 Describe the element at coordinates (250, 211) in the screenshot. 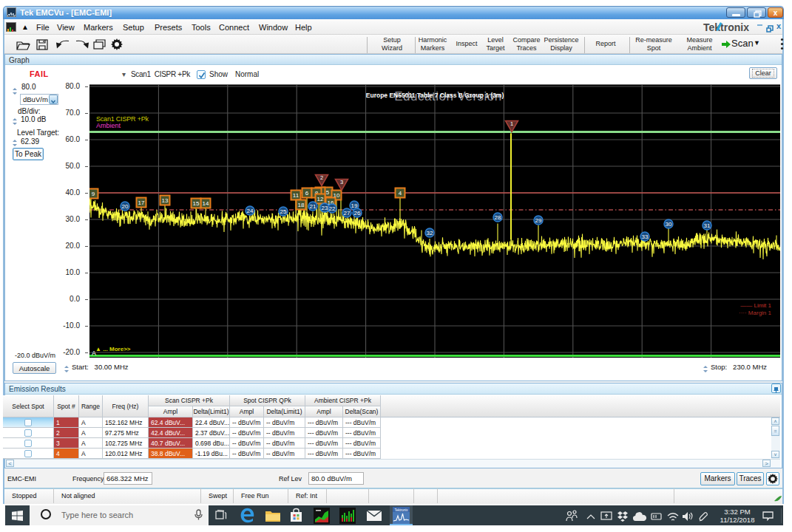

I see `svg-text: 24` at that location.